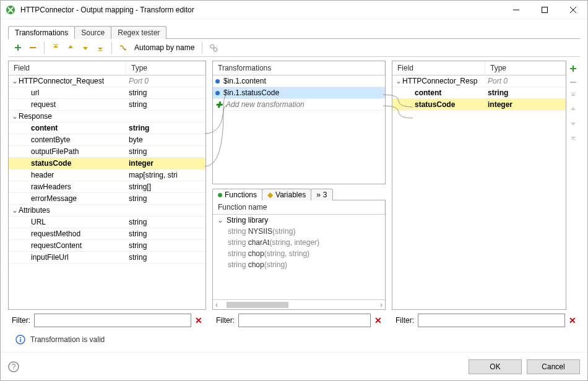  I want to click on functions-tabs: Functions ◆Variables »3, so click(299, 194).